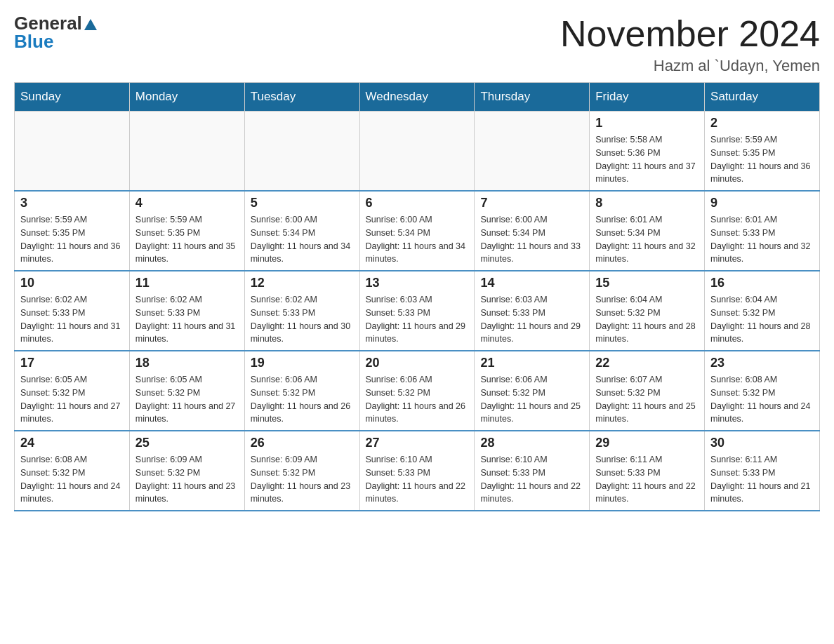 The height and width of the screenshot is (644, 834). What do you see at coordinates (302, 231) in the screenshot?
I see `calendar-cell: 5Sunrise: 6:00 AMSunset: 5:34 PMDaylight…` at bounding box center [302, 231].